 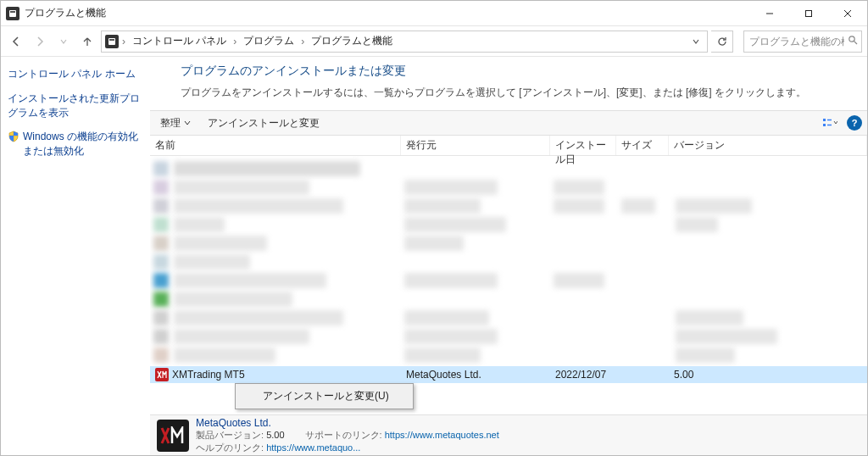 What do you see at coordinates (264, 124) in the screenshot?
I see `uninstall-change-button: アンインストールと変更` at bounding box center [264, 124].